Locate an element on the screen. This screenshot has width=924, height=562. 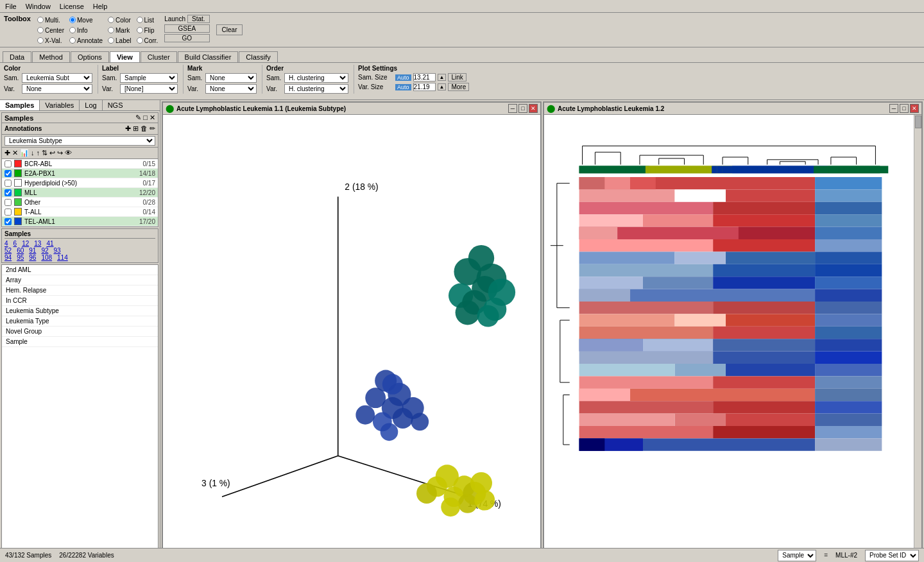
sam-size-auto-button: Auto is located at coordinates (403, 78).